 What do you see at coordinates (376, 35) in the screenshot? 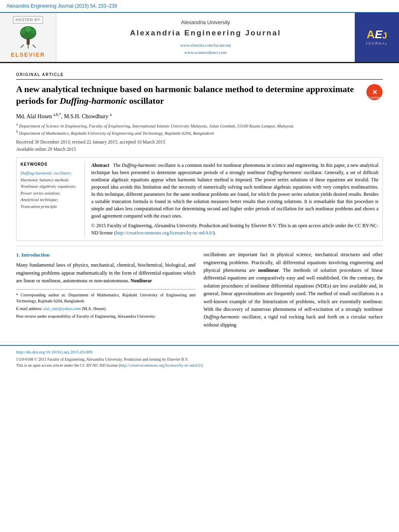
I see `aej-letters: A E J` at bounding box center [376, 35].